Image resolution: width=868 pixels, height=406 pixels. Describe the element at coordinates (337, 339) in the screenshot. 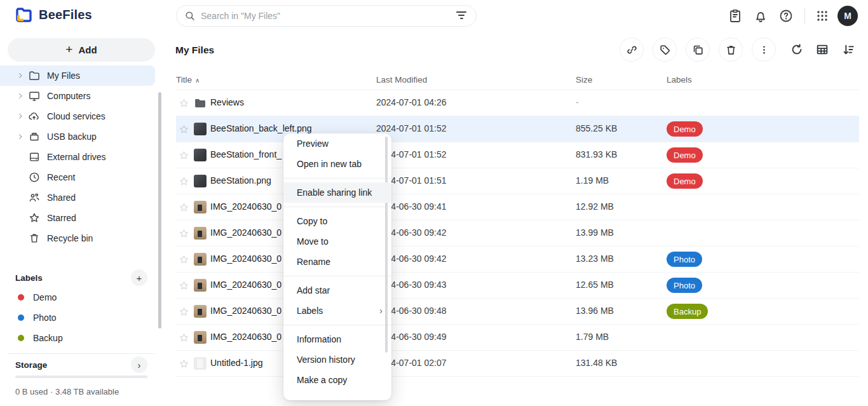

I see `menu-item-information: Information` at that location.